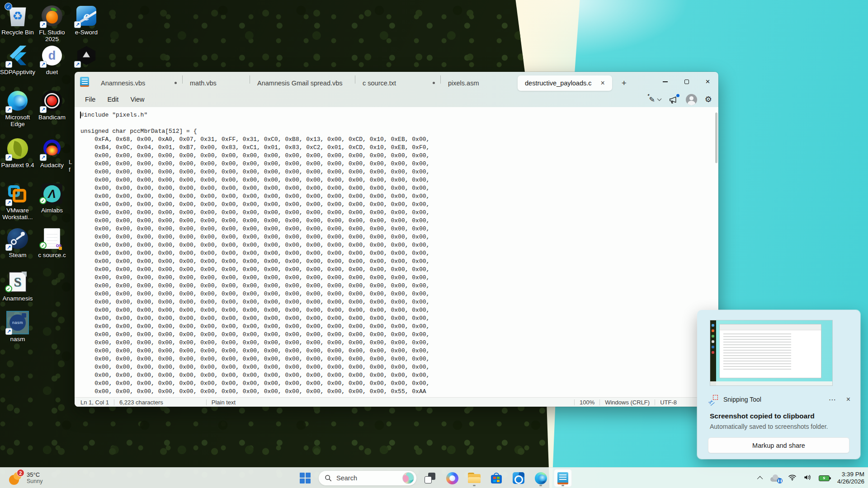  What do you see at coordinates (775, 478) in the screenshot?
I see `onedrive-icon: ❚❚` at bounding box center [775, 478].